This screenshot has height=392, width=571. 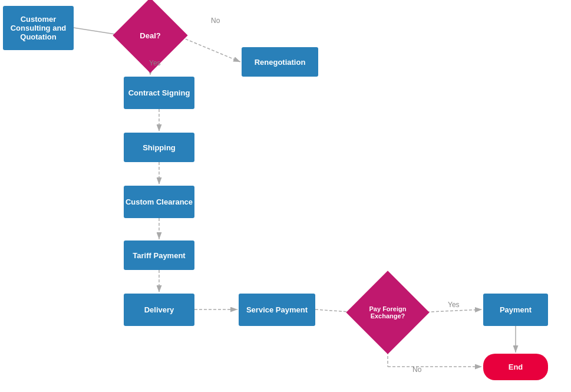 What do you see at coordinates (454, 305) in the screenshot?
I see `yes-foreign-label: Yes` at bounding box center [454, 305].